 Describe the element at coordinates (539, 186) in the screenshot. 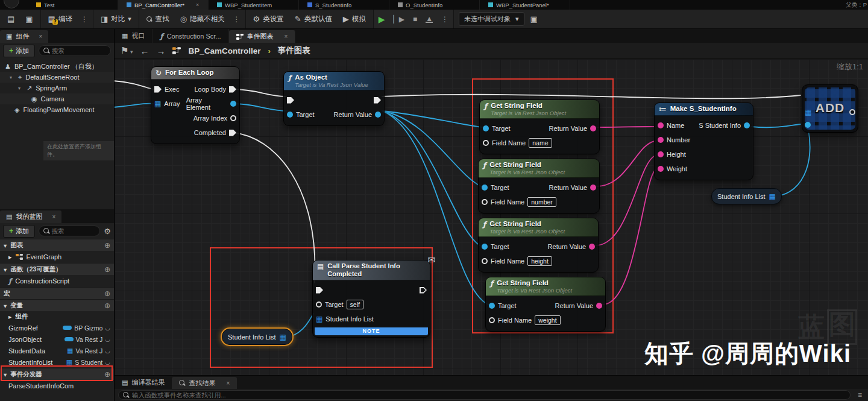

I see `node-get-string-field-number: ƒ Get String Field Target is Va Rest Jso…` at that location.